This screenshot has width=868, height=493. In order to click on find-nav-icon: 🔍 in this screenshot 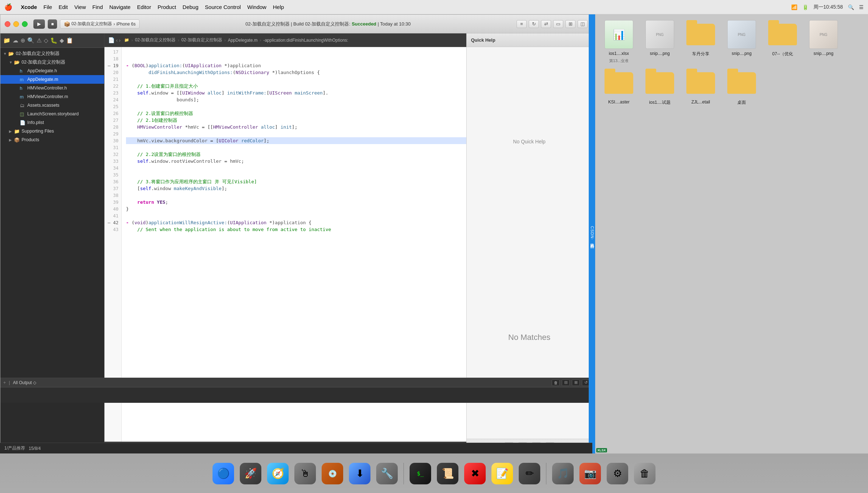, I will do `click(31, 40)`.